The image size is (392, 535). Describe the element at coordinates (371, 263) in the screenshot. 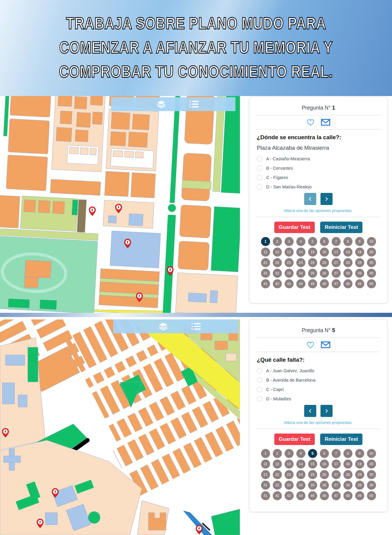

I see `question-number-30: 30` at that location.